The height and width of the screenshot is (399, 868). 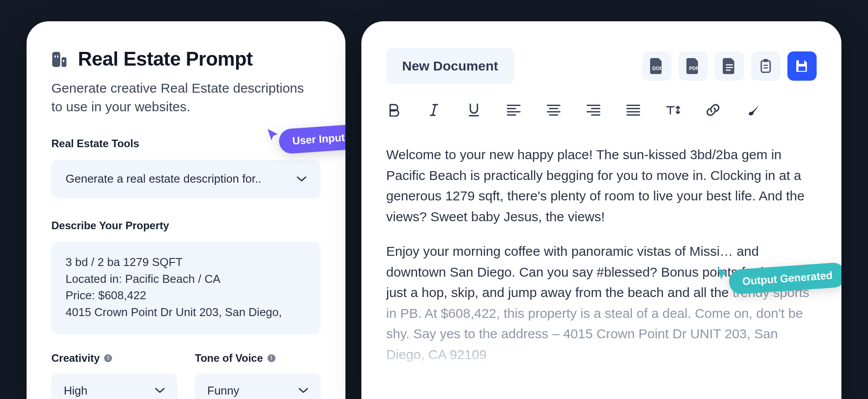 I want to click on property-textarea: 3 bd / 2 ba 1279 SQFT Located in: Pacifi…, so click(x=186, y=288).